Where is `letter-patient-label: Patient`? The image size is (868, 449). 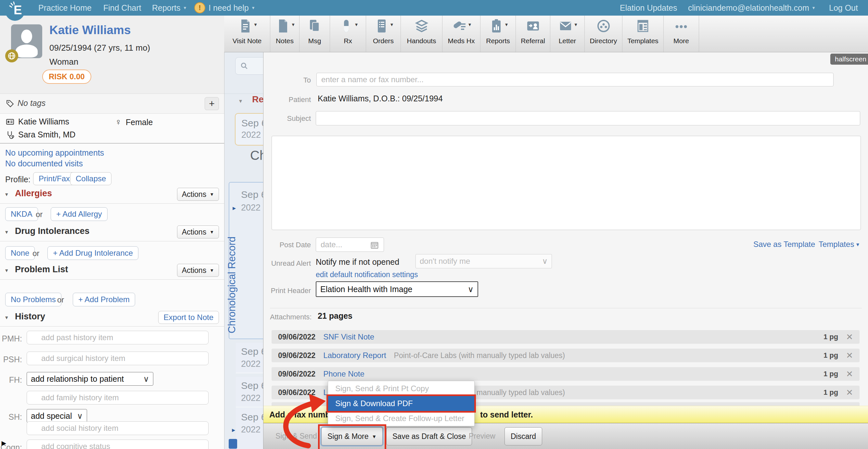
letter-patient-label: Patient is located at coordinates (290, 100).